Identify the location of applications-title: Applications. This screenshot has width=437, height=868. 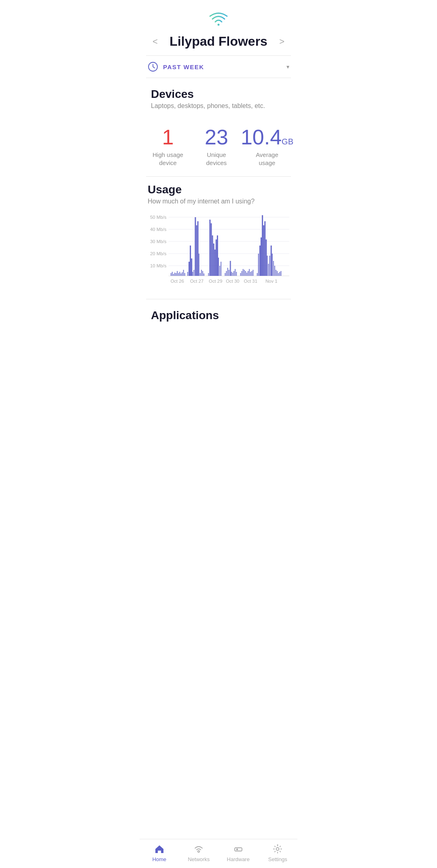
(218, 315).